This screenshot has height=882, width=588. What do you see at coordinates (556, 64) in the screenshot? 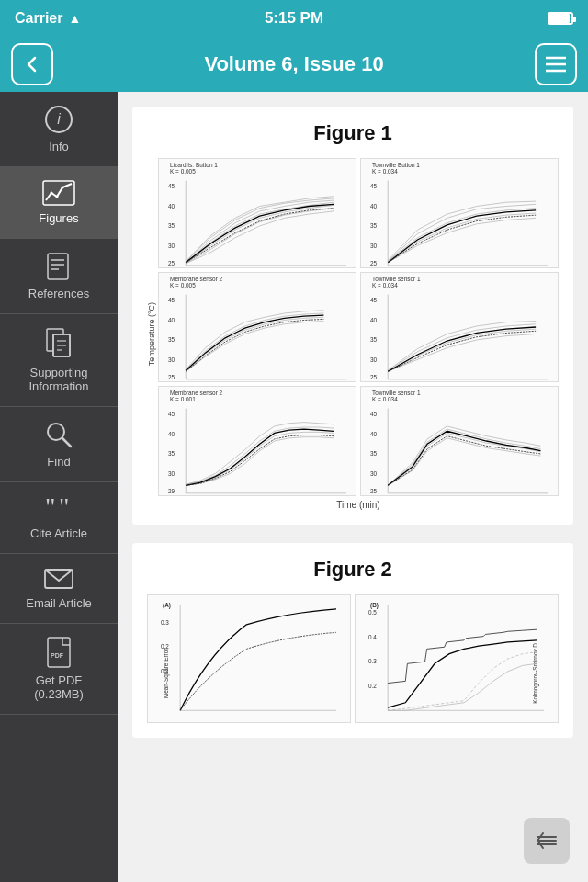
I see `menu-icon` at bounding box center [556, 64].